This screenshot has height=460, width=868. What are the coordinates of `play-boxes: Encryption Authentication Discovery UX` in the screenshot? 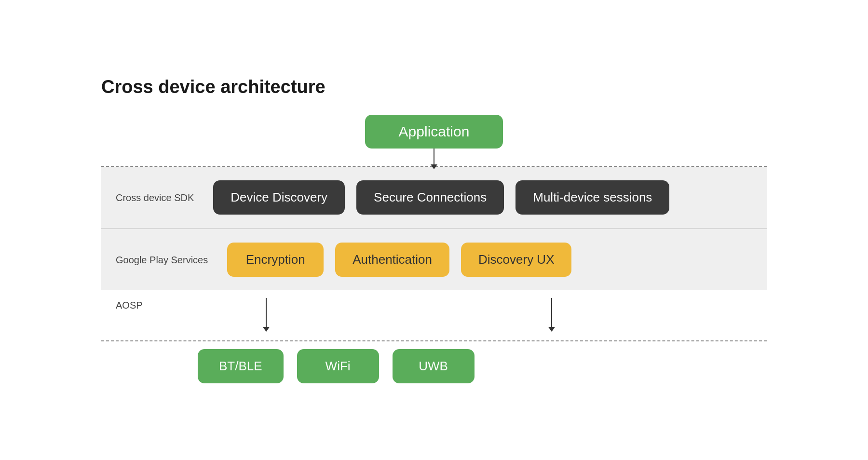 It's located at (480, 259).